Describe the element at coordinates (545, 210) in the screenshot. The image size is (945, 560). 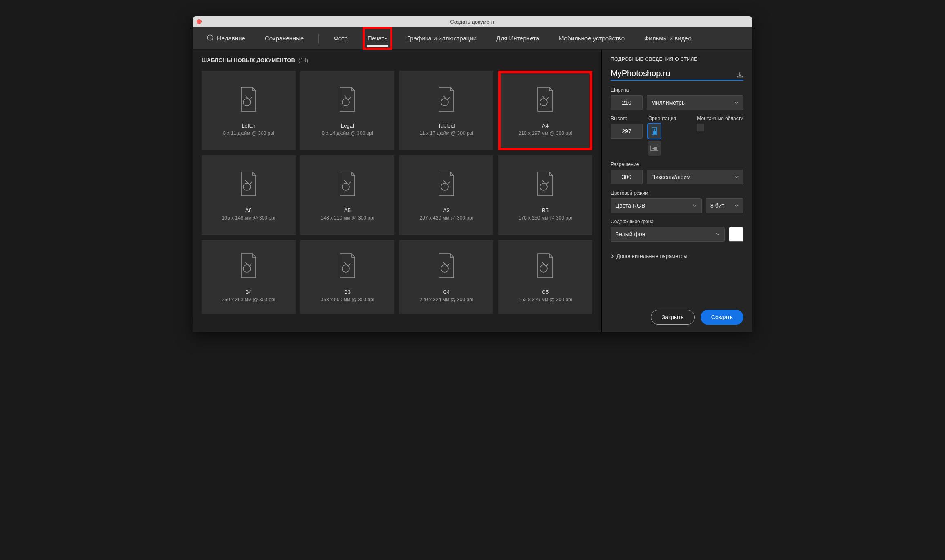
I see `preset-name: B5` at that location.